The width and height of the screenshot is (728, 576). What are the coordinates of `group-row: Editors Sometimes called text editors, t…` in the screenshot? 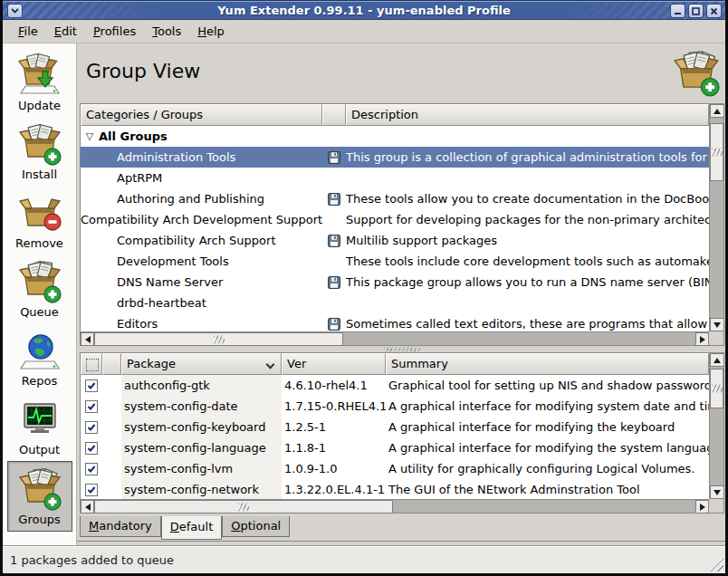 It's located at (395, 322).